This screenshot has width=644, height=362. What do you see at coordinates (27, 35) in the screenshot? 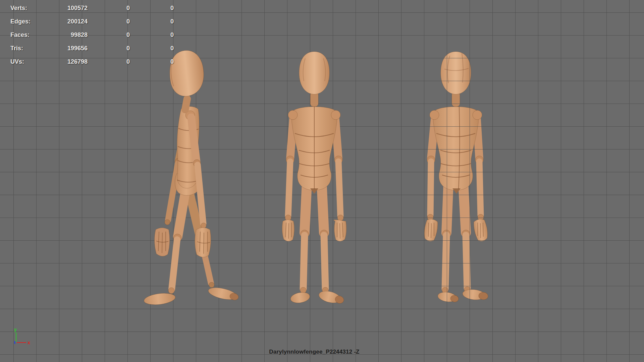
I see `stat-label: Faces:` at bounding box center [27, 35].